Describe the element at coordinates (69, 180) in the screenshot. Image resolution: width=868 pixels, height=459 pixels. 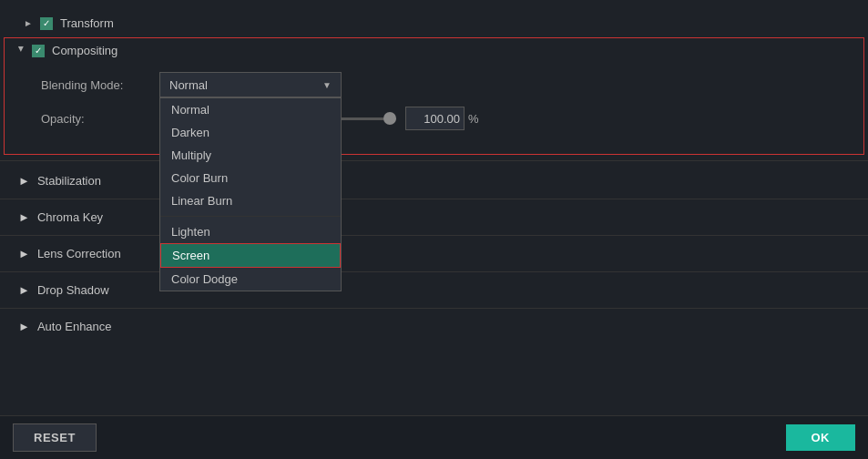
I see `stabilization-label: Stabilization` at that location.